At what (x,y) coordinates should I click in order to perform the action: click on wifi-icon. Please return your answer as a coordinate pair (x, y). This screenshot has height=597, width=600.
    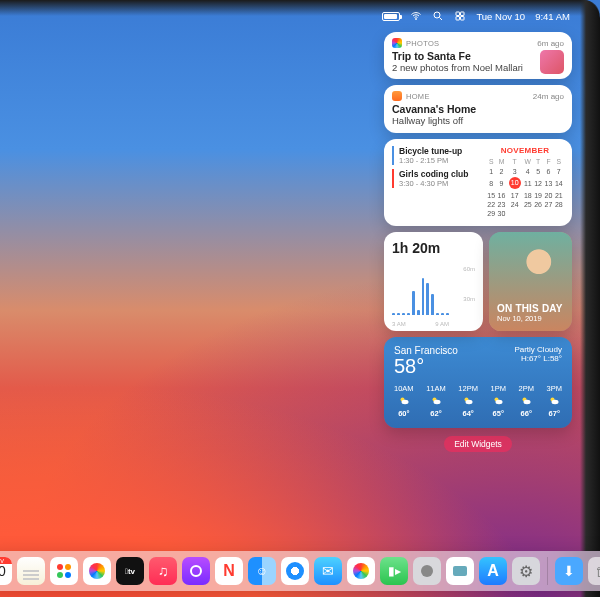
    Looking at the image, I should click on (416, 16).